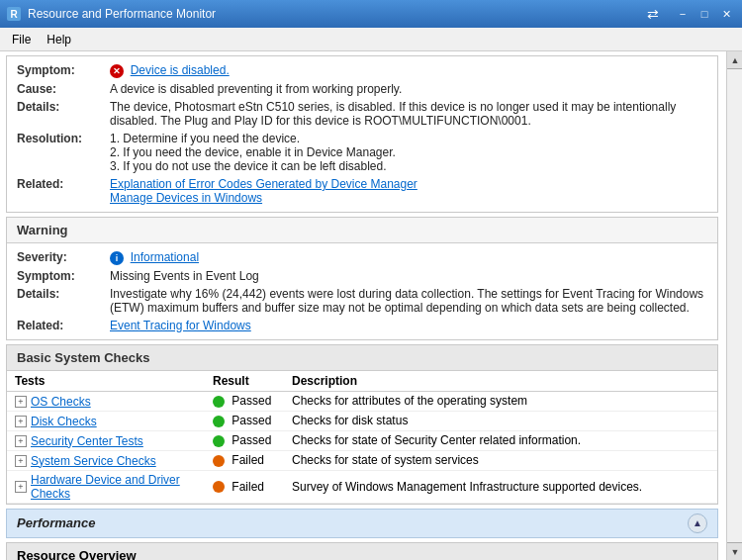 The width and height of the screenshot is (742, 560). Describe the element at coordinates (409, 326) in the screenshot. I see `warning-related-value: Event Tracing for Windows` at that location.